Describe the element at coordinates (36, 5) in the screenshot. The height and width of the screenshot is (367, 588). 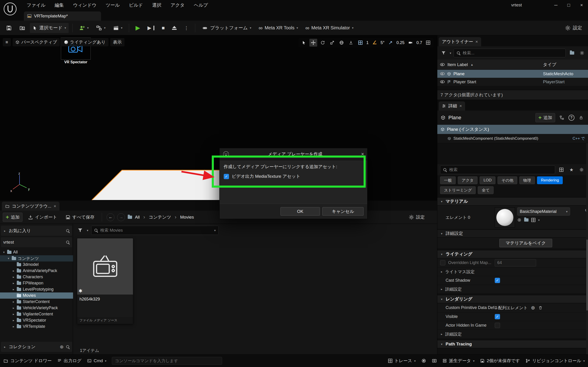
I see `menu-file: ファイル` at that location.